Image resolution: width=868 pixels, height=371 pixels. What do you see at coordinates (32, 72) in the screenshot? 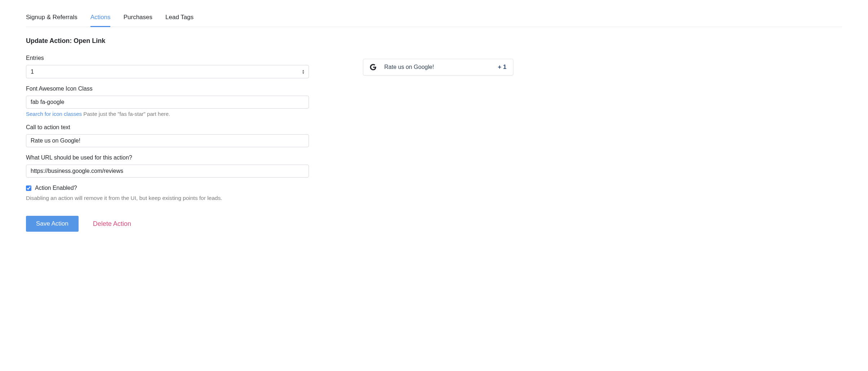
I see `entries-value: 1` at bounding box center [32, 72].